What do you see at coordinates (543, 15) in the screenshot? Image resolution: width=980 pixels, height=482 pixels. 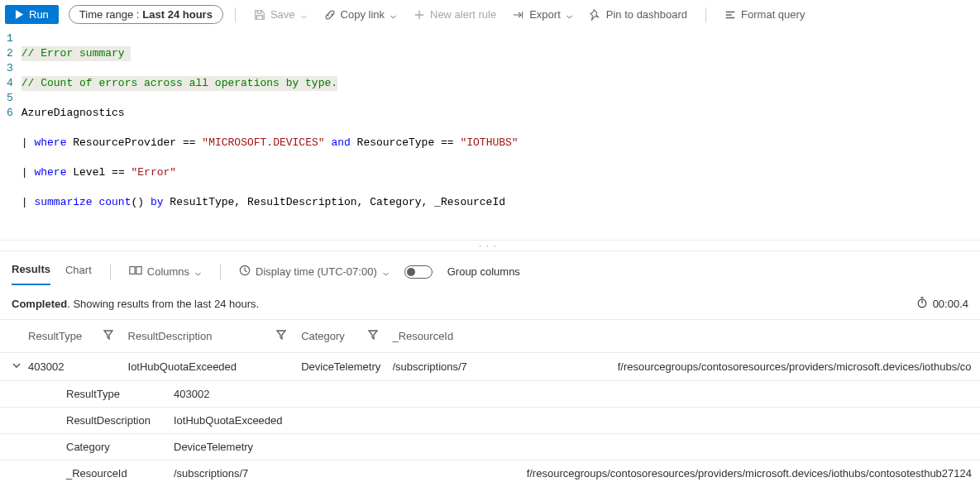 I see `export-button: Export` at bounding box center [543, 15].